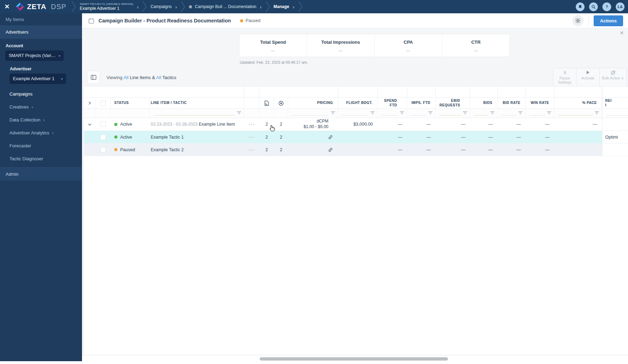 This screenshot has width=628, height=364. What do you see at coordinates (578, 113) in the screenshot?
I see `filter-pace` at bounding box center [578, 113].